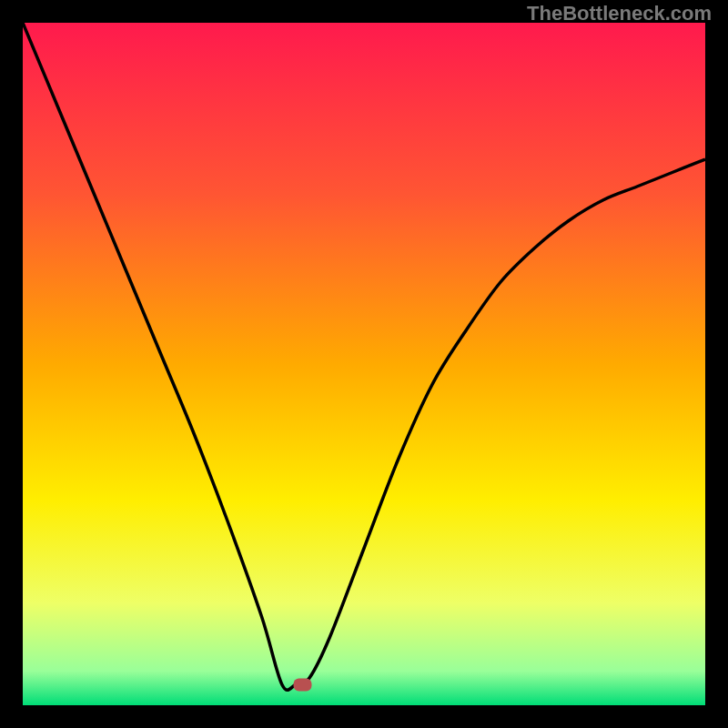 The image size is (728, 728). Describe the element at coordinates (303, 685) in the screenshot. I see `optimal-marker` at that location.